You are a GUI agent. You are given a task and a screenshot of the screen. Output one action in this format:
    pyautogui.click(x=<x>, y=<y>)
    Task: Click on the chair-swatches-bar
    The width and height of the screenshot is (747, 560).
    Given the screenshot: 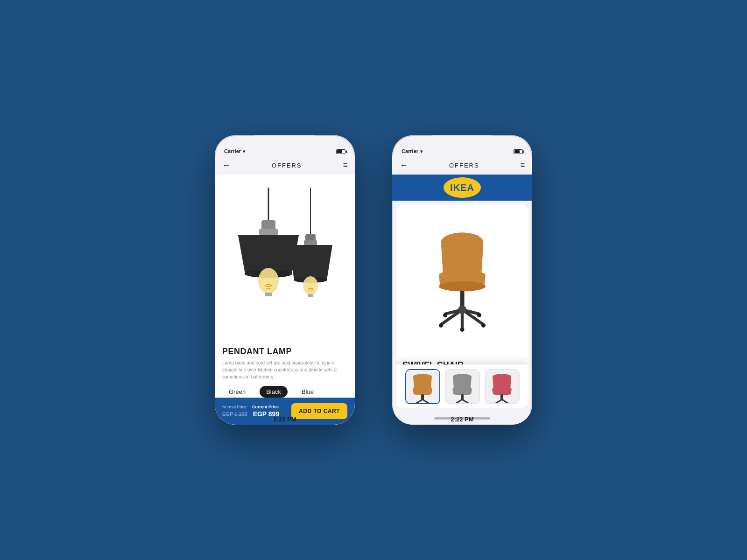 What is the action you would take?
    pyautogui.click(x=462, y=386)
    